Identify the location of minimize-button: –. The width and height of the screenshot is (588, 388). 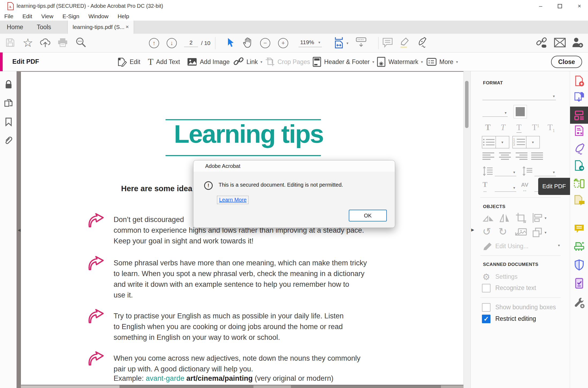
(541, 6).